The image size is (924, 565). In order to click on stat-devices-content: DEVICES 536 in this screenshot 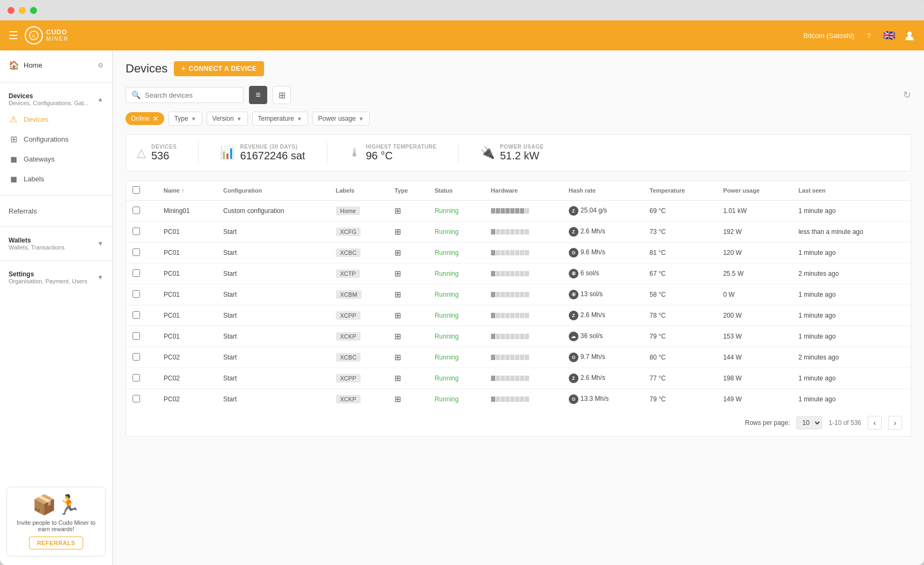, I will do `click(164, 153)`.